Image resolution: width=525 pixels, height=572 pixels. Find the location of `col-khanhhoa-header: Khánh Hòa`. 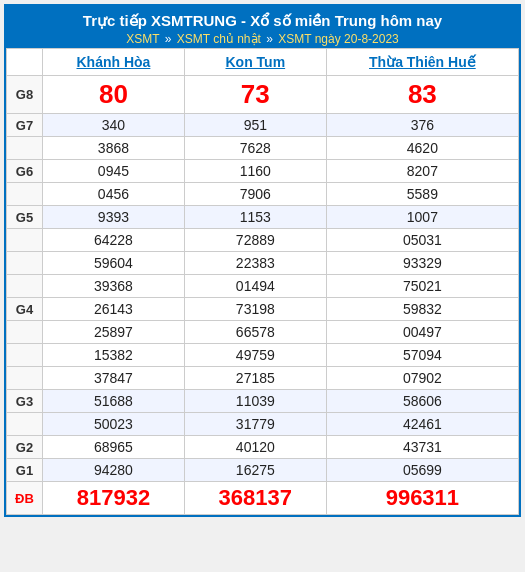

col-khanhhoa-header: Khánh Hòa is located at coordinates (114, 62).